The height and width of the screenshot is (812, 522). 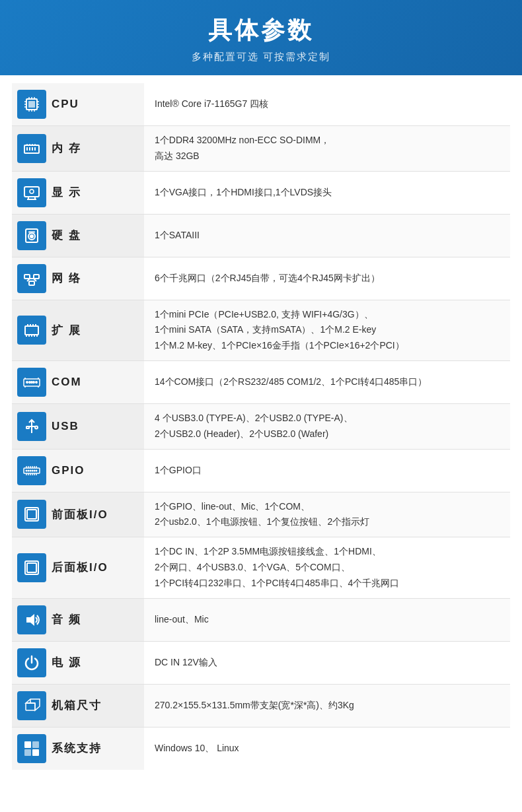 I want to click on label-cell-dimensions: 机箱尺寸, so click(x=78, y=705).